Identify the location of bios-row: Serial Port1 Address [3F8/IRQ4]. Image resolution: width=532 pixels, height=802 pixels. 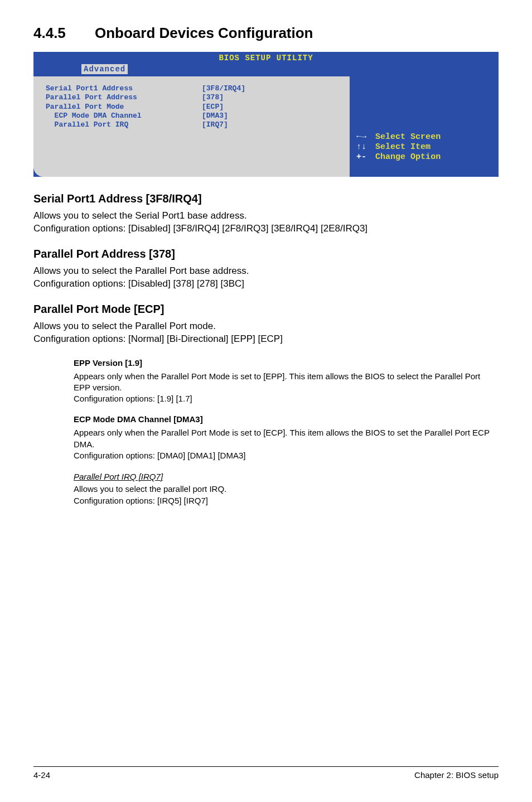
(193, 89).